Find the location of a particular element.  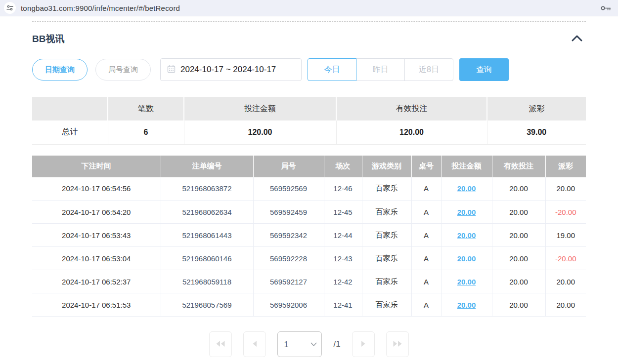

summary-header-valid-bet: 有效投注 is located at coordinates (411, 109).